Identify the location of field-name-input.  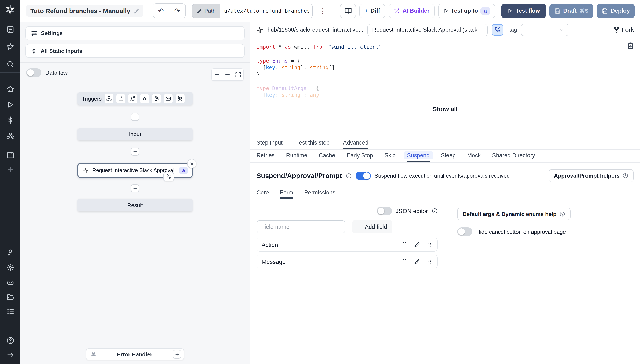
(301, 227).